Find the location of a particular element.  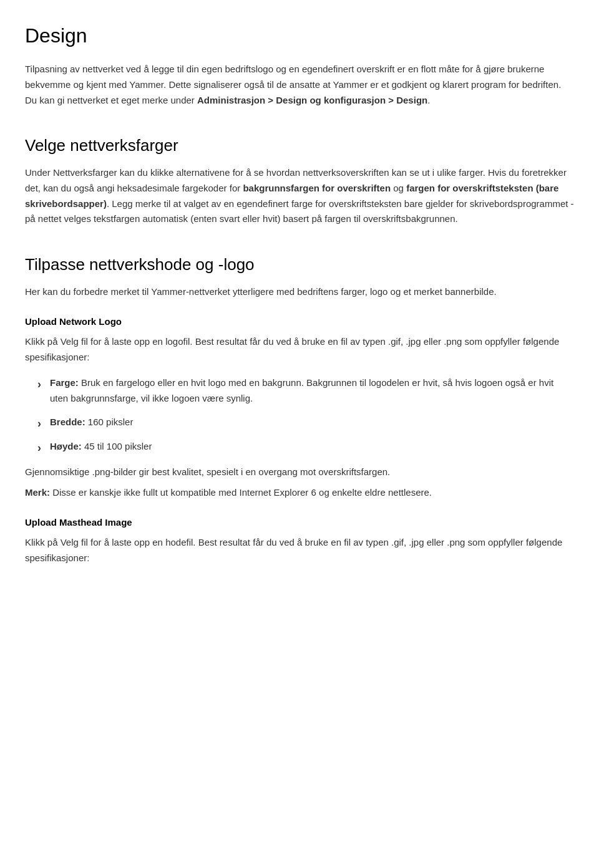

list-item-0: Farge: Bruk en fargelogo eller en hvit l… is located at coordinates (306, 391).